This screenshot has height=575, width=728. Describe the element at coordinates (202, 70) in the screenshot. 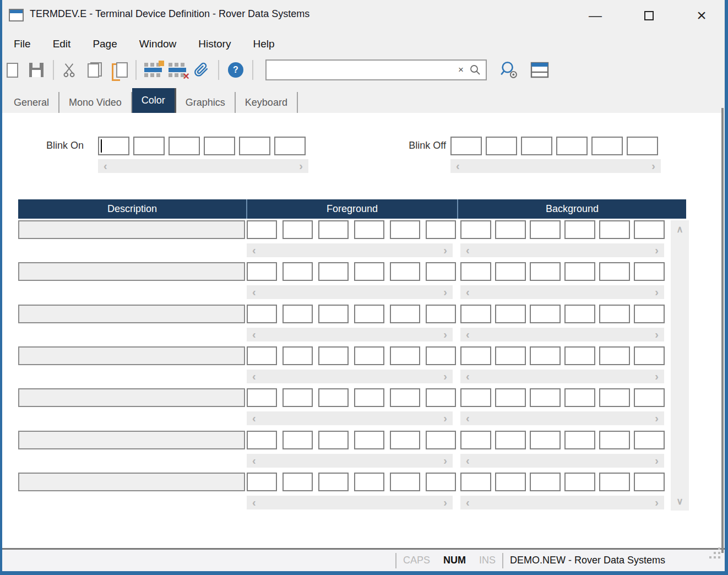

I see `attachment-button` at that location.